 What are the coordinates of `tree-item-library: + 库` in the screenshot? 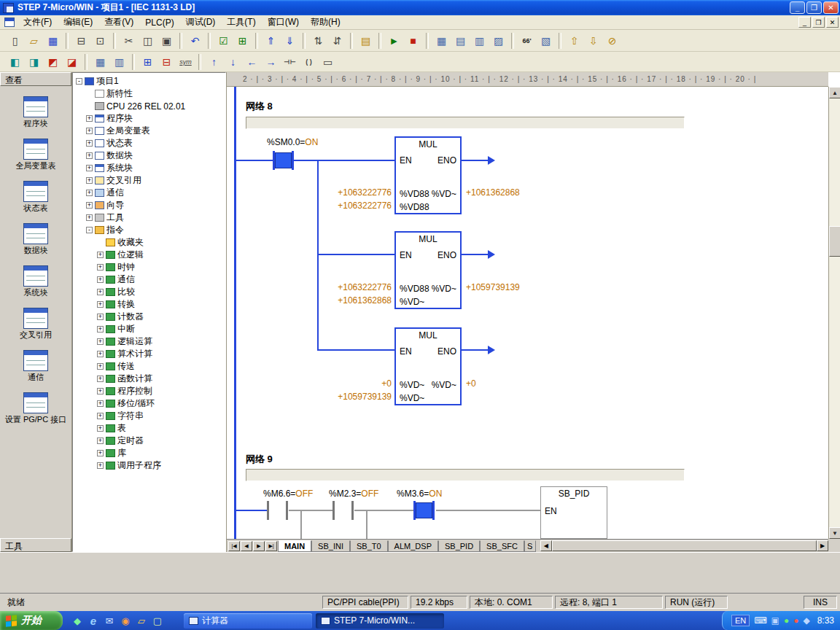 It's located at (149, 454).